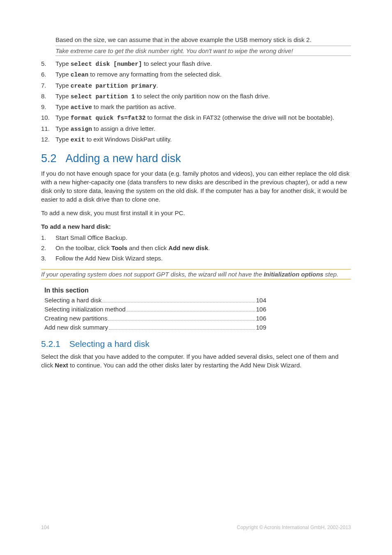 Image resolution: width=392 pixels, height=555 pixels. What do you see at coordinates (48, 258) in the screenshot?
I see `step-number: 3.` at bounding box center [48, 258].